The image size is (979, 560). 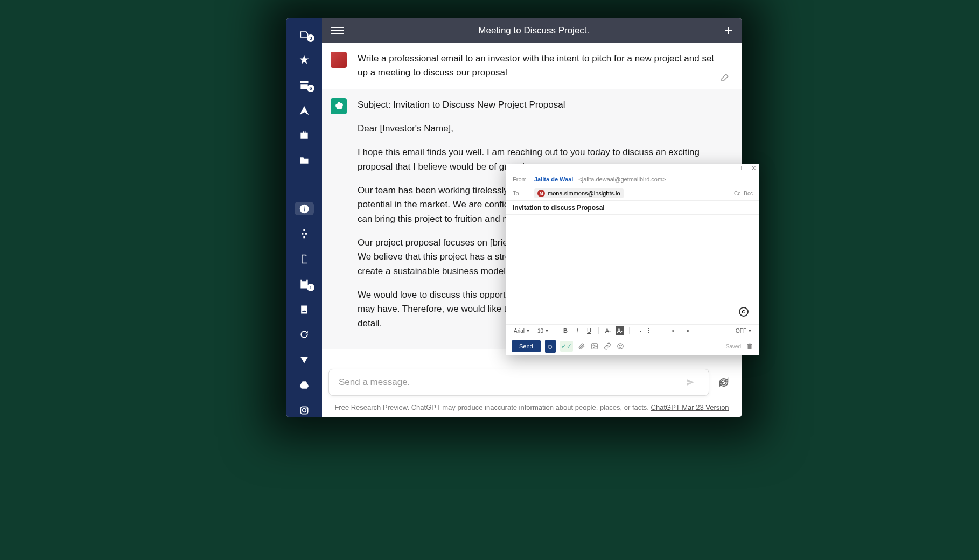 What do you see at coordinates (311, 288) in the screenshot?
I see `calendar-badge: 1` at bounding box center [311, 288].